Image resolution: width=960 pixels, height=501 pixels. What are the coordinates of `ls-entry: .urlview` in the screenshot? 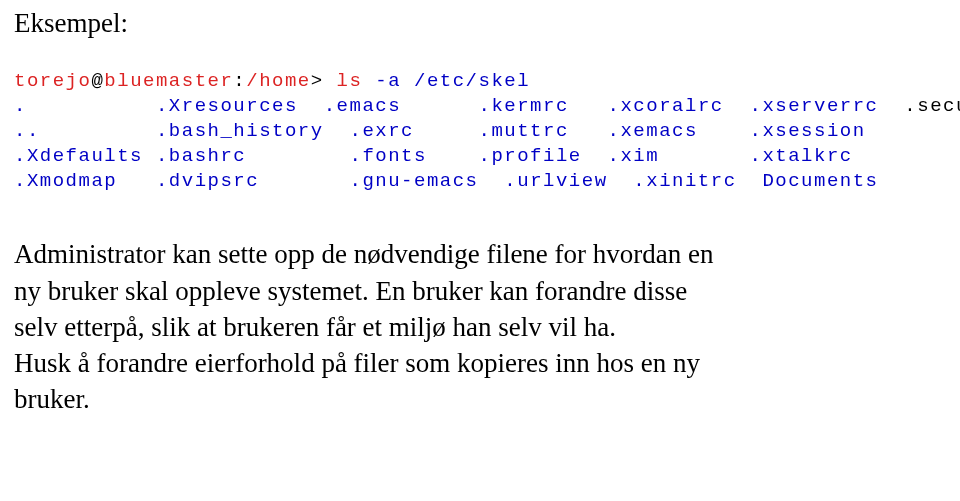 It's located at (556, 181).